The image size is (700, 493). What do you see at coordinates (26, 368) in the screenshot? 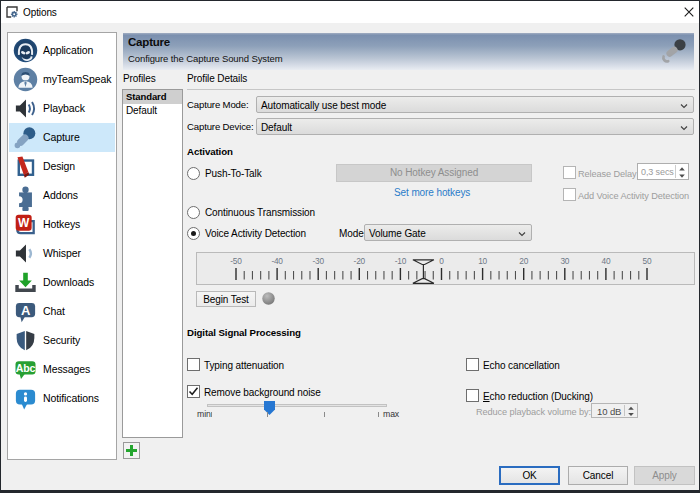
I see `svg-text: Abc` at bounding box center [26, 368].